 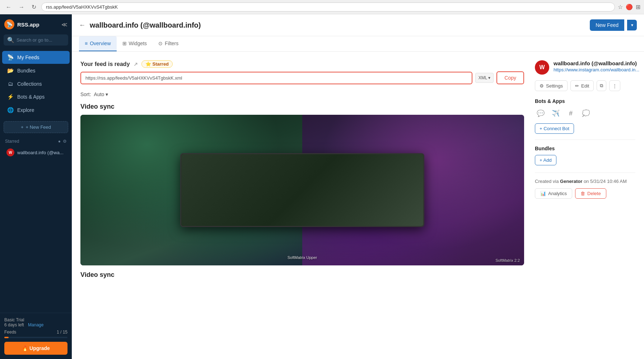 What do you see at coordinates (38, 127) in the screenshot?
I see `new-feed-label: + New Feed` at bounding box center [38, 127].